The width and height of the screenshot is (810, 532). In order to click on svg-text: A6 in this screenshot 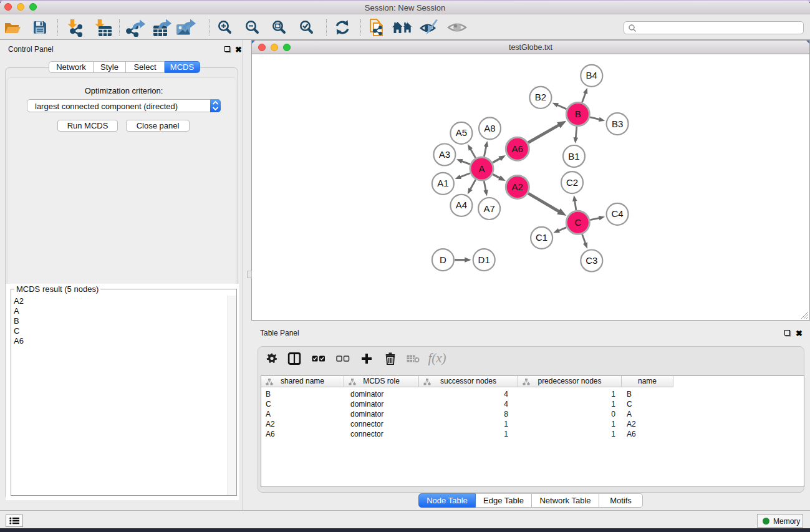, I will do `click(518, 148)`.